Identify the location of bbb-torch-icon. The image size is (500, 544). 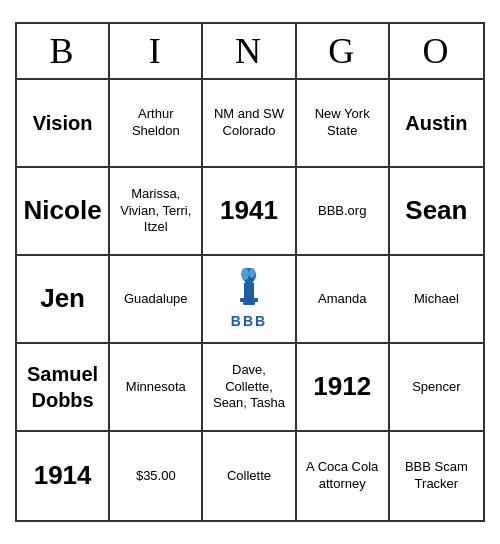
(249, 290).